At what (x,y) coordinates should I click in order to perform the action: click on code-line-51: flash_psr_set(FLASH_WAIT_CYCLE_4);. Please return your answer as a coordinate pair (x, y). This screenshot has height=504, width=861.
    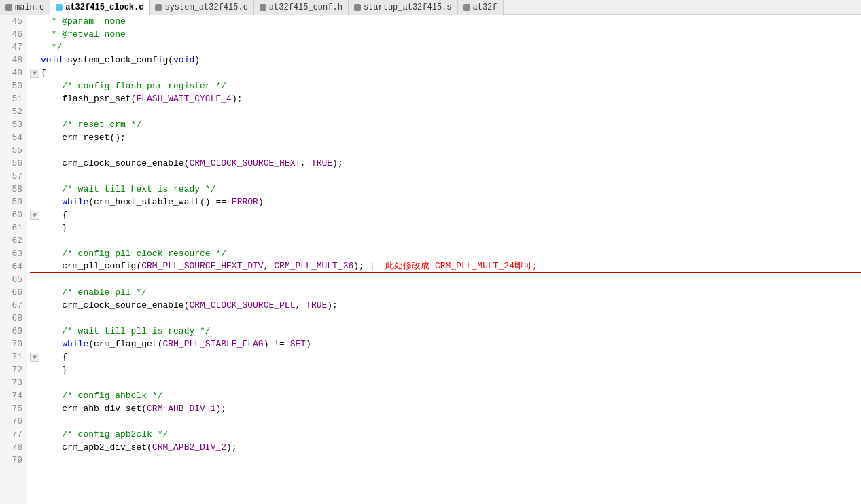
    Looking at the image, I should click on (446, 99).